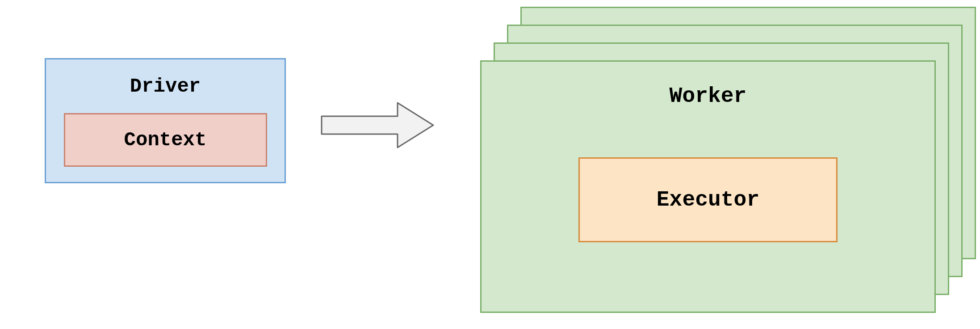 The image size is (980, 329). Describe the element at coordinates (708, 200) in the screenshot. I see `executor-label: Executor` at that location.